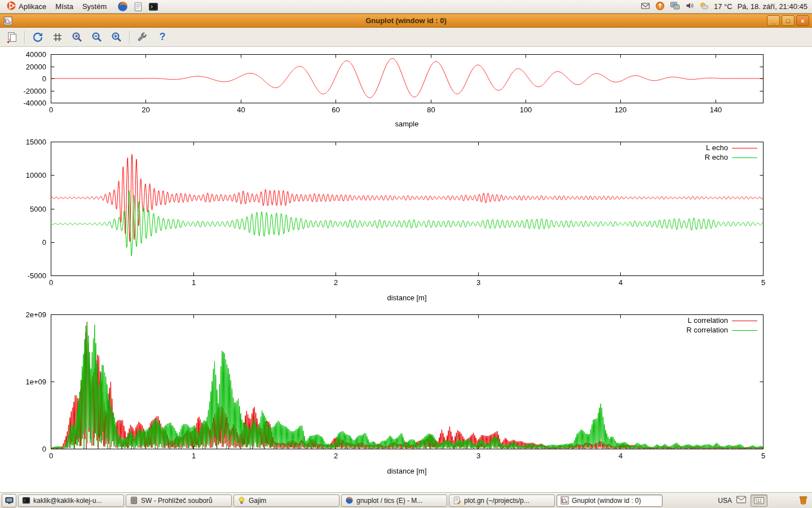 Image resolution: width=812 pixels, height=508 pixels. I want to click on terminal-launcher-icon, so click(153, 7).